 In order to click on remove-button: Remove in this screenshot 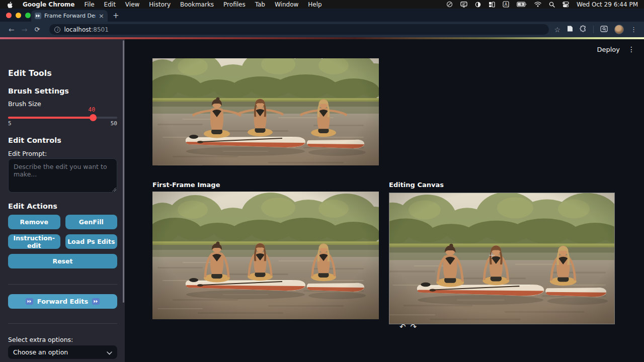, I will do `click(34, 222)`.